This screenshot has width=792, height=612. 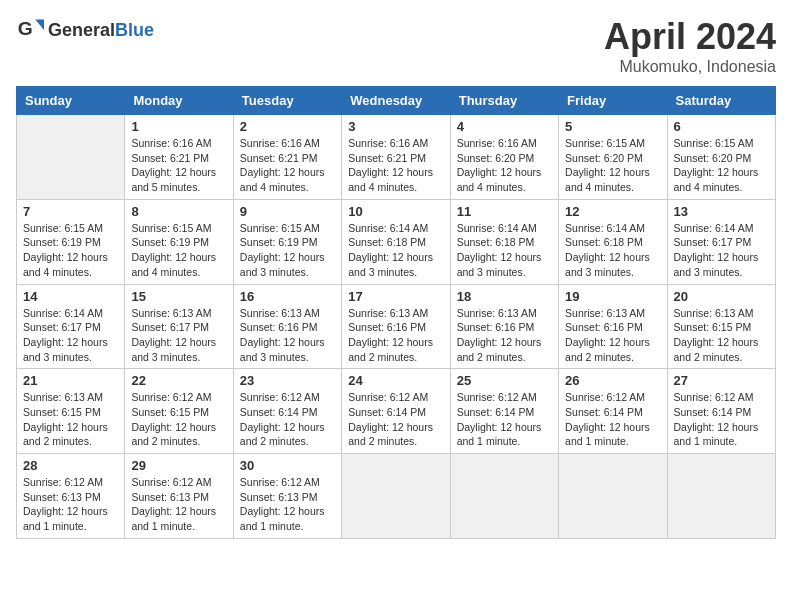 What do you see at coordinates (612, 212) in the screenshot?
I see `day-number: 12` at bounding box center [612, 212].